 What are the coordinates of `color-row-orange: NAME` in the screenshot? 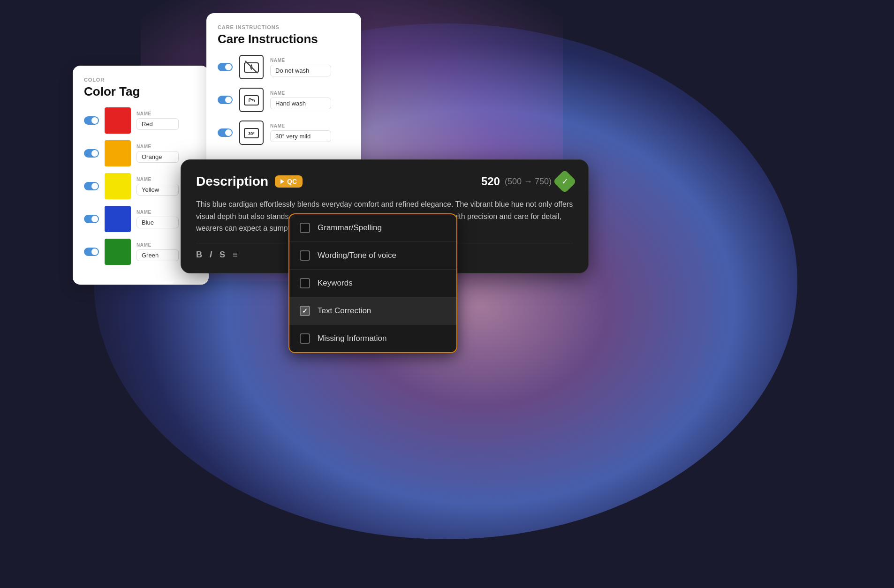 It's located at (141, 153).